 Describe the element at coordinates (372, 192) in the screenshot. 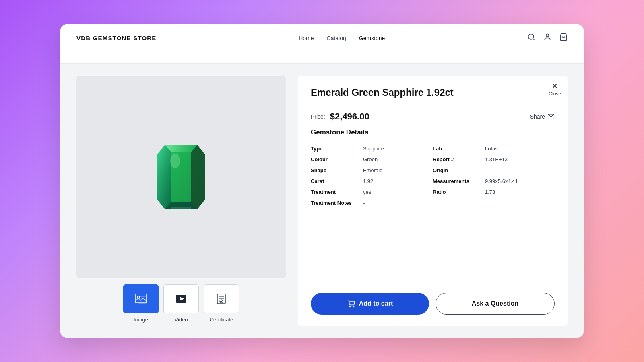

I see `detail-treatment: Treatment yes` at that location.